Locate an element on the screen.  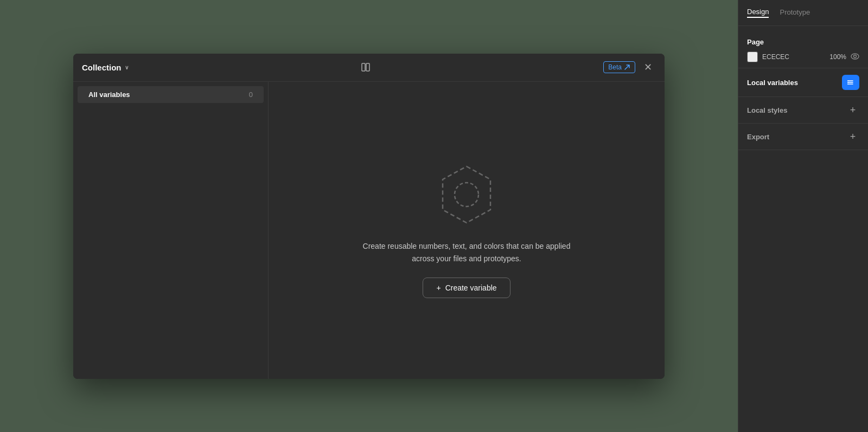
panel-content: Page ECECEC 100% Local variables is located at coordinates (803, 229).